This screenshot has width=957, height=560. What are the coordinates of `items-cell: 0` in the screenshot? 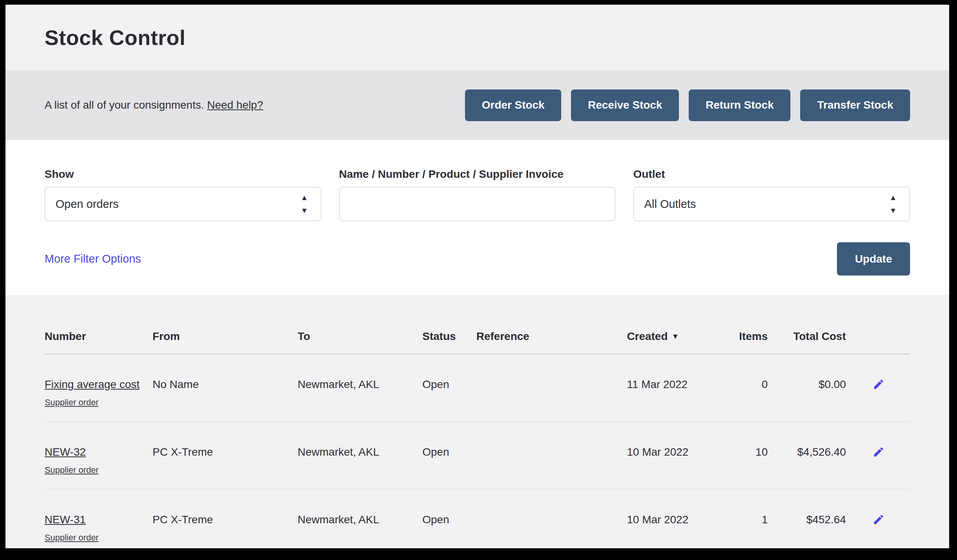 It's located at (746, 393).